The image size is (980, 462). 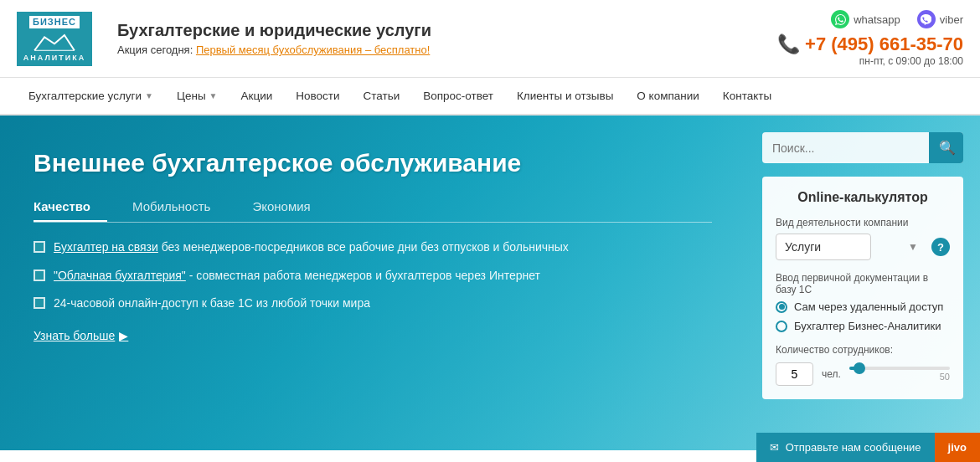 I want to click on nav-item-accounting: Бухгалтерские услуги ▼, so click(x=90, y=95).